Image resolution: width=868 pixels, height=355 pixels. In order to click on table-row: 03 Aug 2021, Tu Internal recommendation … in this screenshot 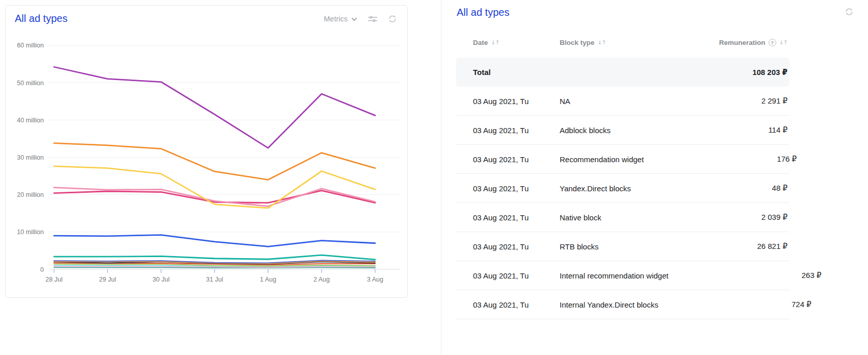, I will do `click(623, 275)`.